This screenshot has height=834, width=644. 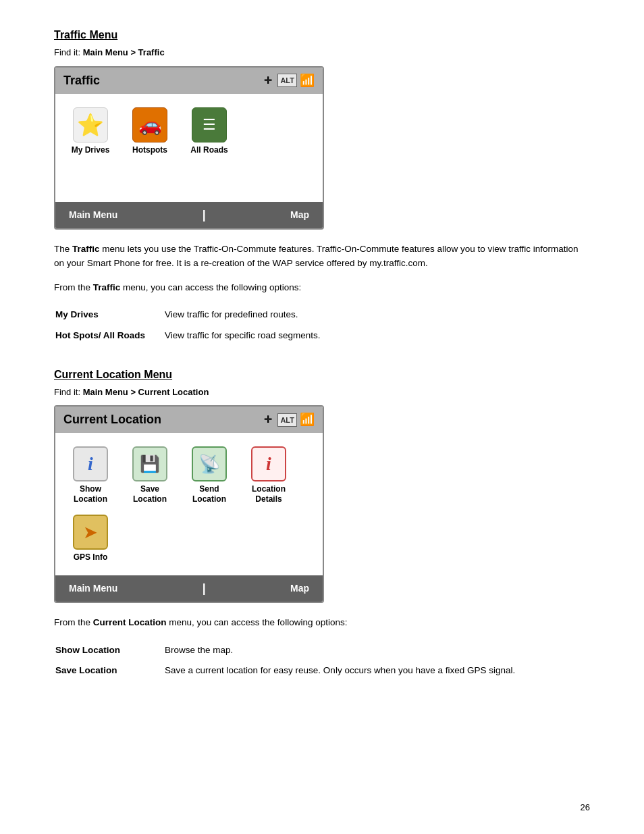 What do you see at coordinates (322, 257) in the screenshot?
I see `traffic-description: The Traffic menu lets you use the Traffi…` at bounding box center [322, 257].